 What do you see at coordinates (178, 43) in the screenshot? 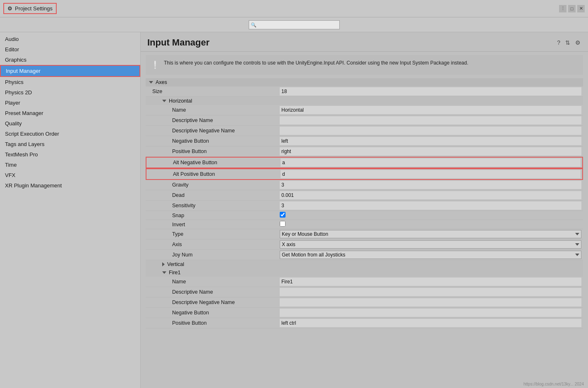
I see `content-title: Input Manager` at bounding box center [178, 43].